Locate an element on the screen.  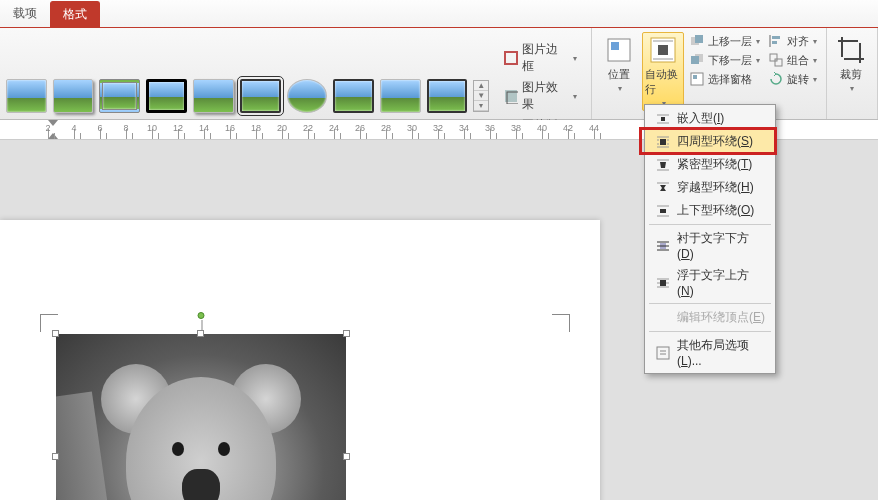
wrap-square-item: 四周型环绕(S) is located at coordinates (710, 142).